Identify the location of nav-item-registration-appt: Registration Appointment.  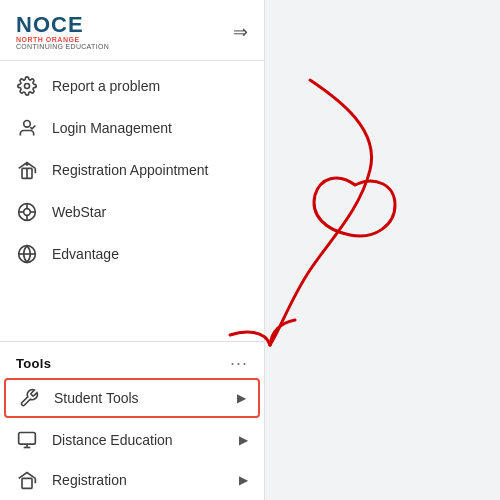
(132, 170).